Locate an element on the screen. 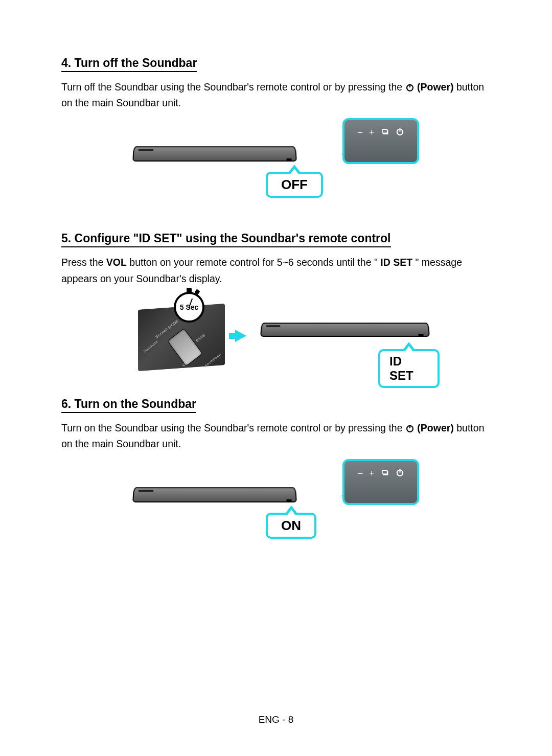 This screenshot has height=756, width=552. page-number: ENG - 8 is located at coordinates (276, 720).